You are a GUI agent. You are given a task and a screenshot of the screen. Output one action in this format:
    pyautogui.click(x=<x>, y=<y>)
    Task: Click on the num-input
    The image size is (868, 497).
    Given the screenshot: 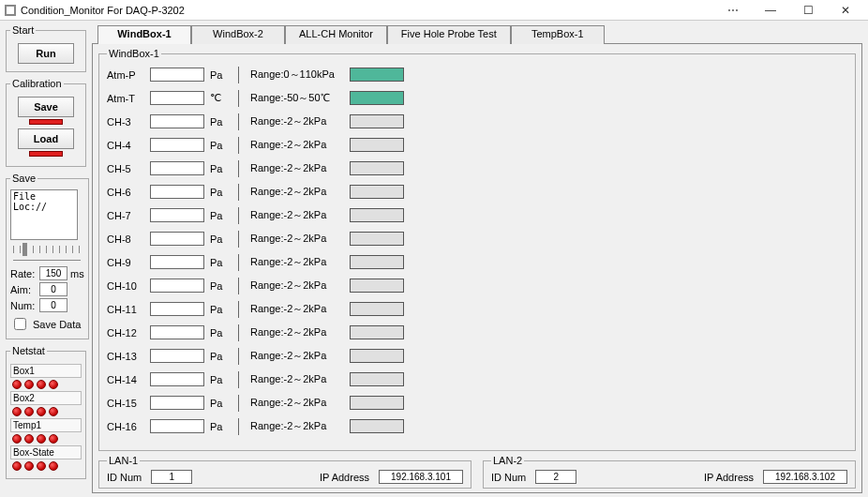 What is the action you would take?
    pyautogui.click(x=53, y=306)
    